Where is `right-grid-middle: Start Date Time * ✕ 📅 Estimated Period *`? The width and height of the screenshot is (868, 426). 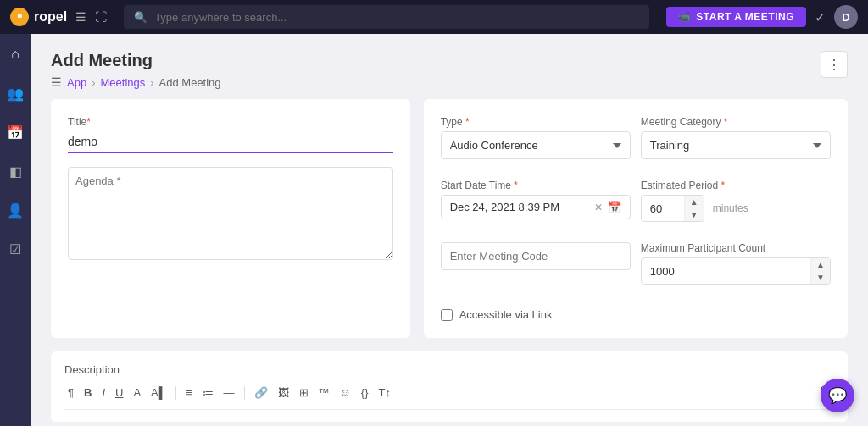 right-grid-middle: Start Date Time * ✕ 📅 Estimated Period * is located at coordinates (636, 207).